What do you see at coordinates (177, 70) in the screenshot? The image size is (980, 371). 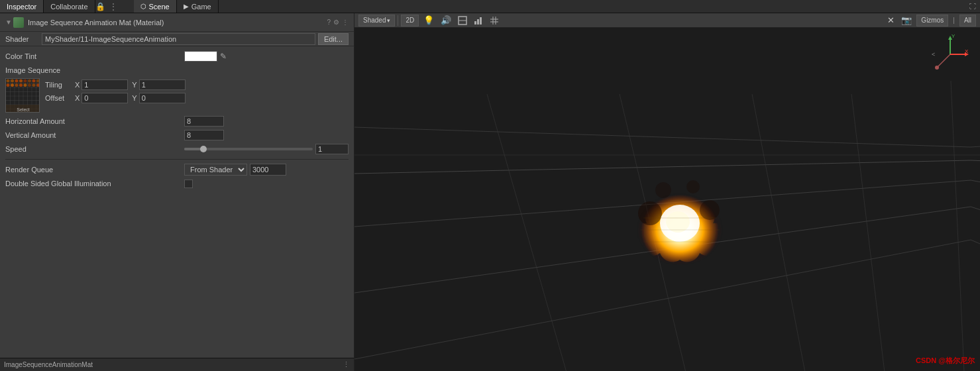 I see `image-sequence-section: Image Sequence` at bounding box center [177, 70].